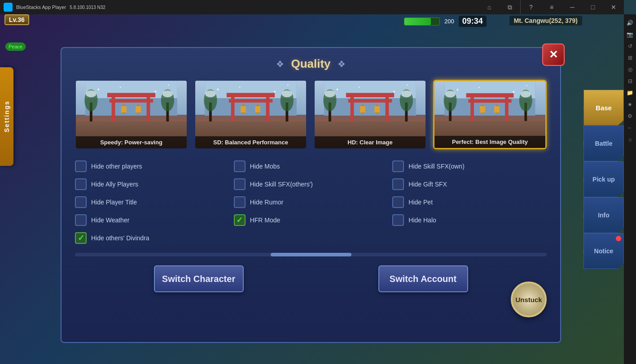 This screenshot has width=636, height=364. Describe the element at coordinates (81, 238) in the screenshot. I see `checkbox-hide-others-divindra: ✓` at that location.